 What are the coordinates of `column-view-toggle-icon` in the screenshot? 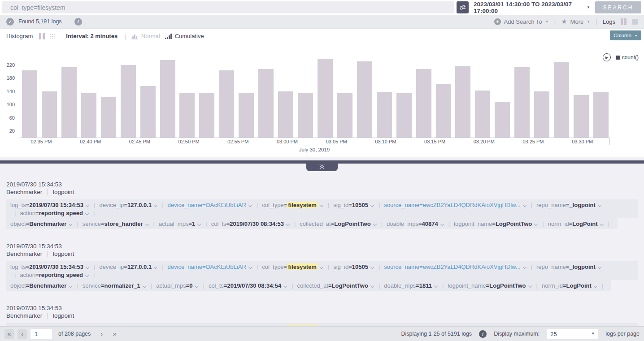 It's located at (623, 22).